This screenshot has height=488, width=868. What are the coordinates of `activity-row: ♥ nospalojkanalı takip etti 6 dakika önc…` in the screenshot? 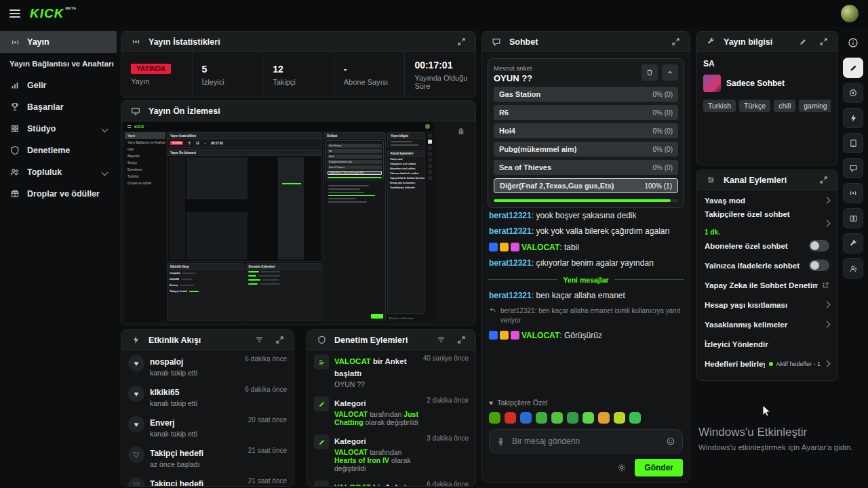 It's located at (208, 366).